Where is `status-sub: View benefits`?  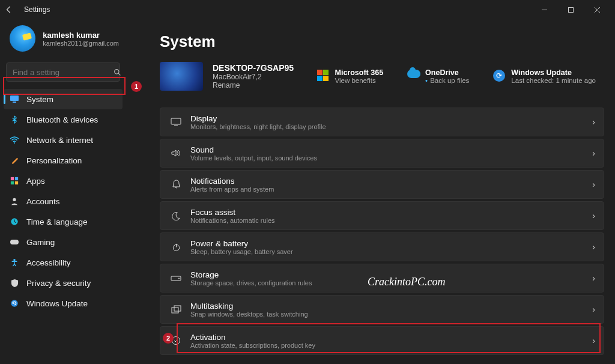
status-sub: View benefits is located at coordinates (359, 80).